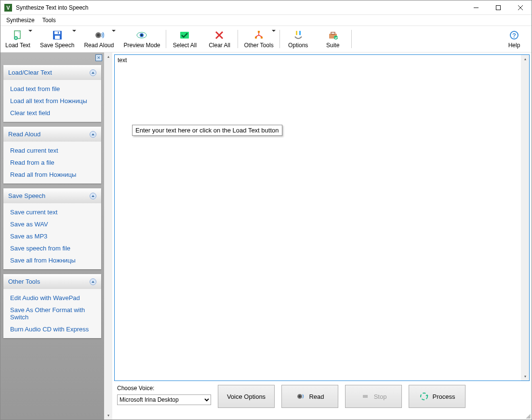 The width and height of the screenshot is (532, 420). Describe the element at coordinates (52, 150) in the screenshot. I see `link-read-current-text: Read current text` at that location.